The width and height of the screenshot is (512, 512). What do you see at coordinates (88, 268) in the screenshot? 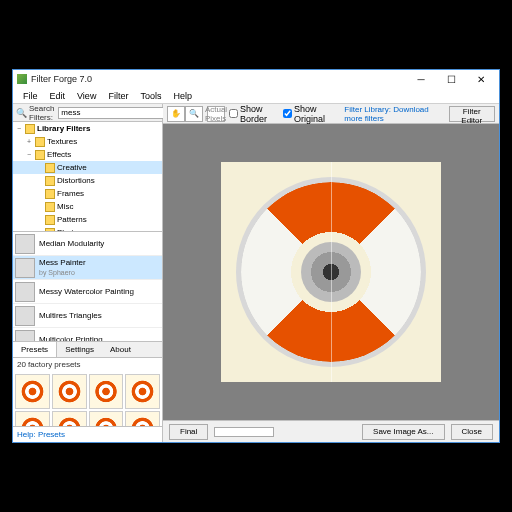
I see `filter-item: Mess Painterby Sphaero` at bounding box center [88, 268].